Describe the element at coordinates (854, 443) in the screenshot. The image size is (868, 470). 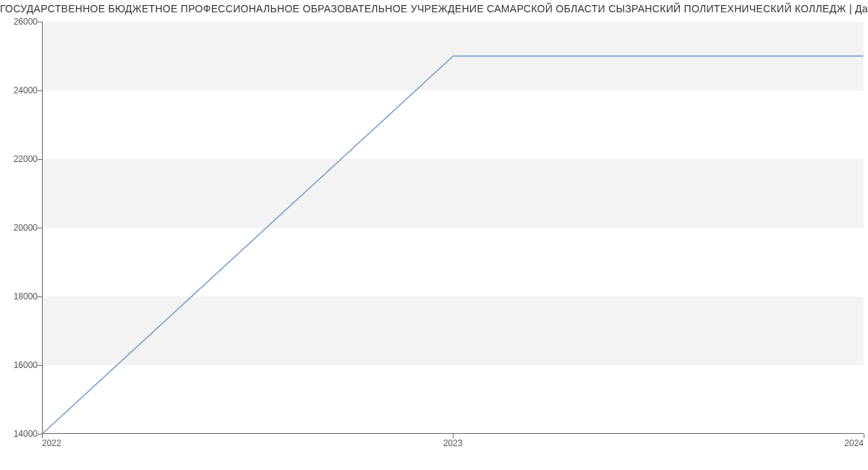
I see `x-tick-label: 2024` at that location.